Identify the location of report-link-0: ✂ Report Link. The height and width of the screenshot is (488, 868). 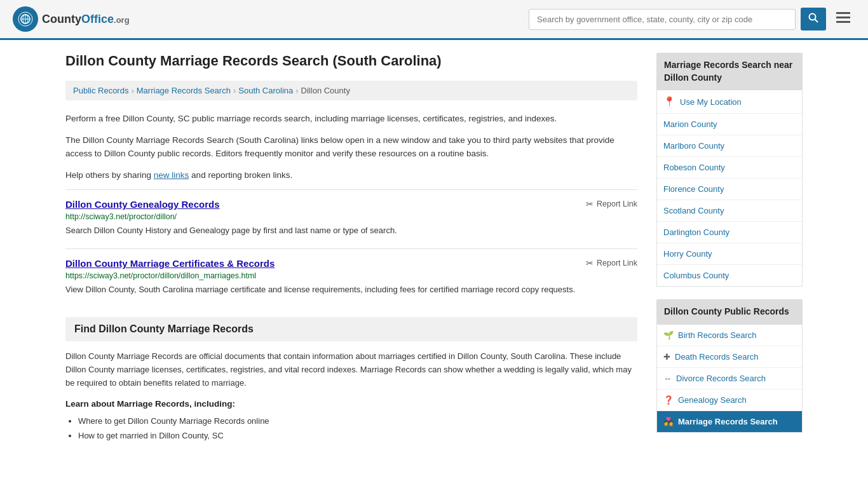
(611, 204).